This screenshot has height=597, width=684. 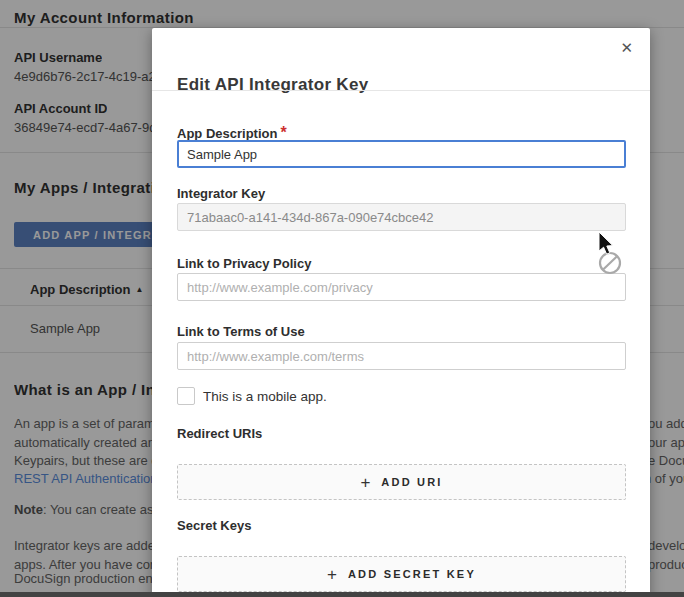 I want to click on add-secret-key-button: + ADD SECRET KEY, so click(x=402, y=574).